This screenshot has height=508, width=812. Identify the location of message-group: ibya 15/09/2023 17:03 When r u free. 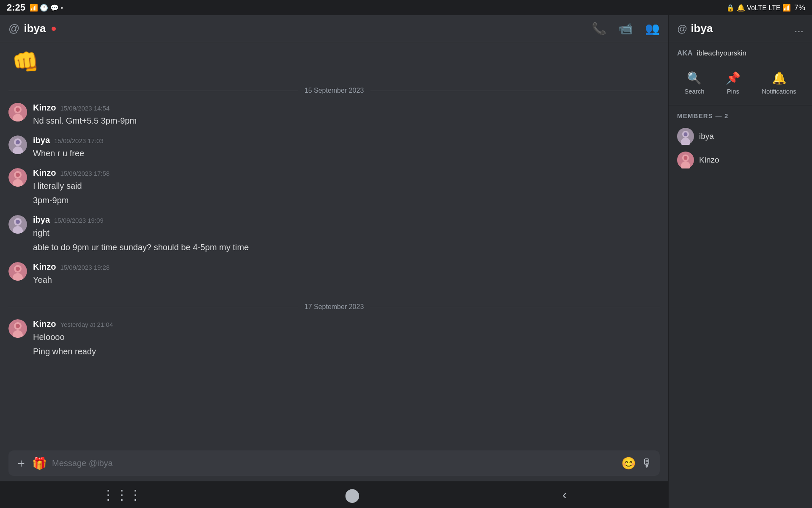
(334, 147).